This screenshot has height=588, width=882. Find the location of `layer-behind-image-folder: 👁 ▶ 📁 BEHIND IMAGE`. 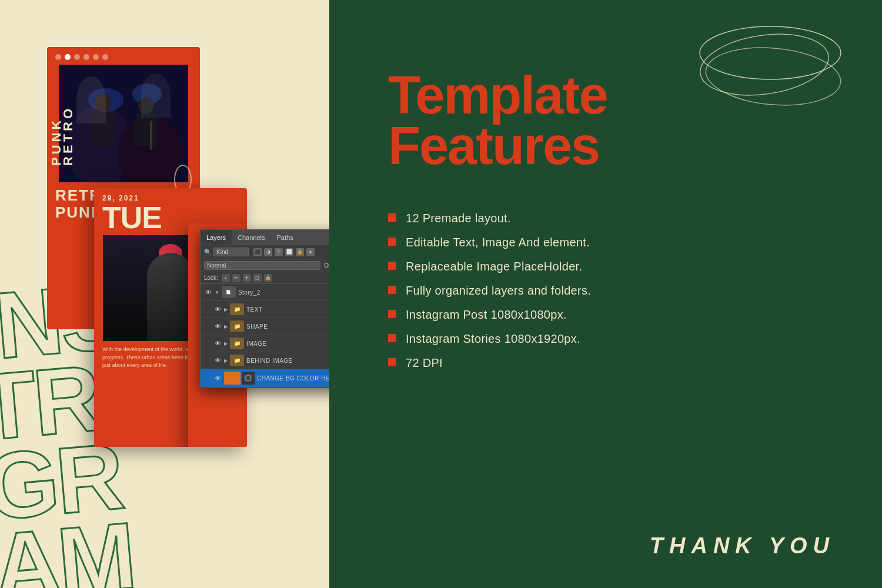

layer-behind-image-folder: 👁 ▶ 📁 BEHIND IMAGE is located at coordinates (265, 361).